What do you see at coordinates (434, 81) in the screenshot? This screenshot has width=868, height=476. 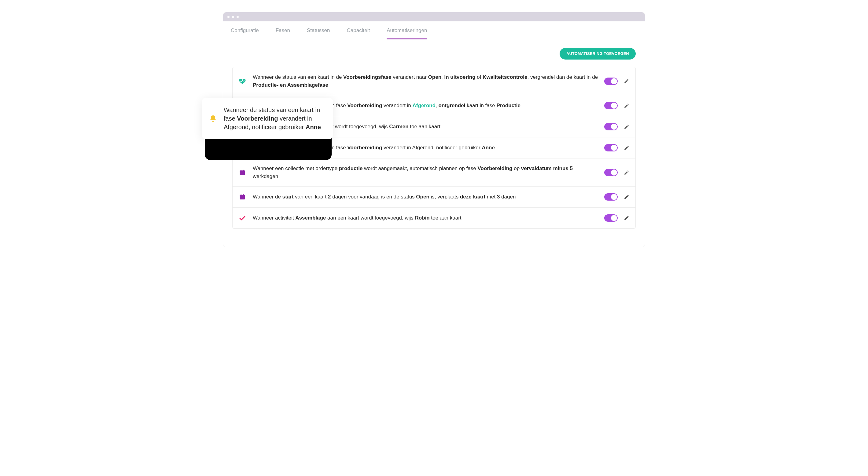 I see `automation-rule: Wanneer de status van een kaart in de Vo…` at bounding box center [434, 81].